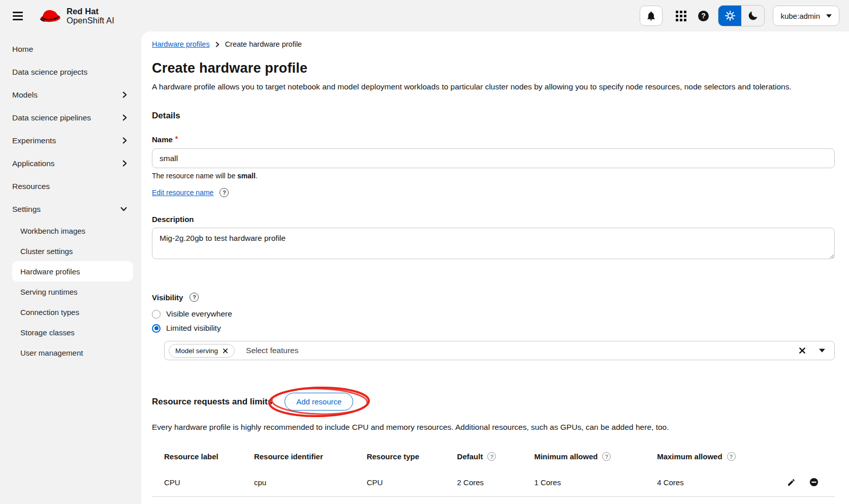 The width and height of the screenshot is (849, 504). Describe the element at coordinates (493, 193) in the screenshot. I see `edit-resource-name-row: Edit resource name ?` at that location.